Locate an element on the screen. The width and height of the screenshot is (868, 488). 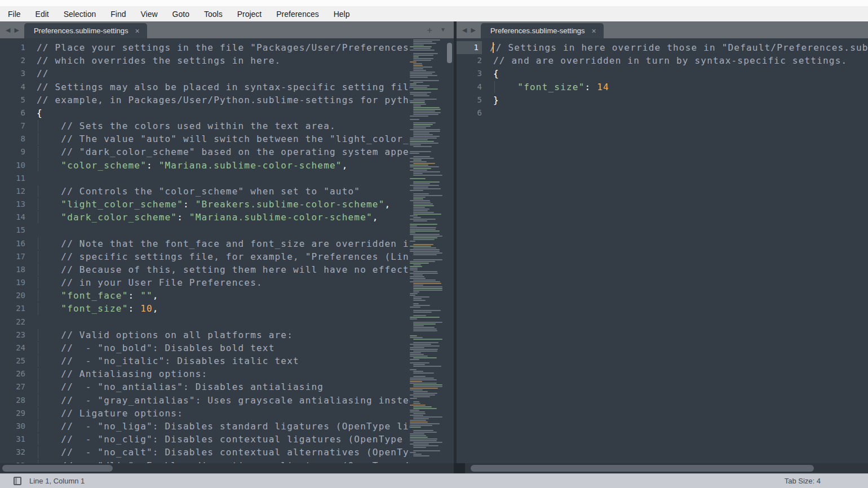
right-hscrollbar-thumb is located at coordinates (643, 468).